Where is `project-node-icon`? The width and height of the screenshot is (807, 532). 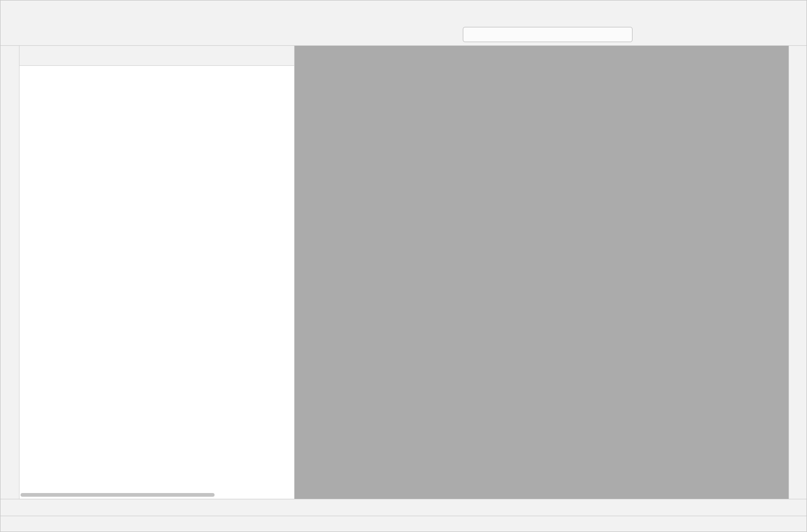
project-node-icon is located at coordinates (13, 35).